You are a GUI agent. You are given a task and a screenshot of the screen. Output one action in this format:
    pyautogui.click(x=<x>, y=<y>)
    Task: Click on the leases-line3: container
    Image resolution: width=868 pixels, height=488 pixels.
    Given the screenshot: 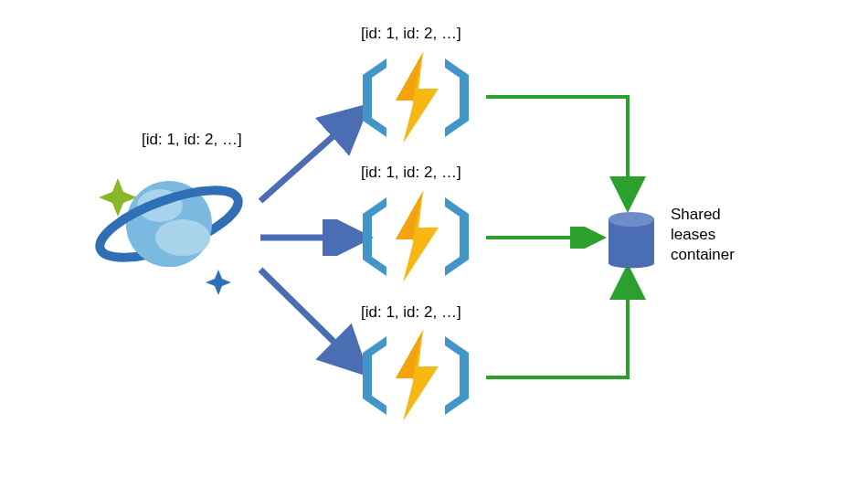 What is the action you would take?
    pyautogui.click(x=703, y=255)
    